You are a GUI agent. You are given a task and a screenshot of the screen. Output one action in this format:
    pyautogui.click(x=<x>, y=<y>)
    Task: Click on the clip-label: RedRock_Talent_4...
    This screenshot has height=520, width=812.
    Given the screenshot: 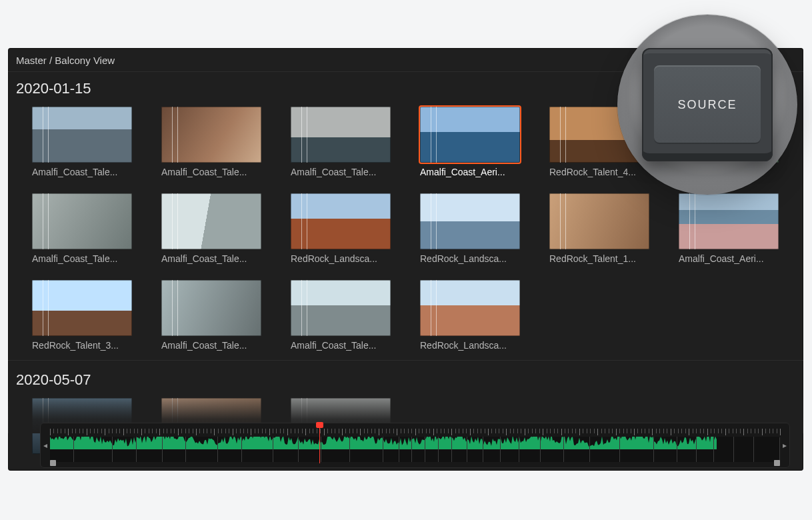 What is the action you would take?
    pyautogui.click(x=599, y=172)
    